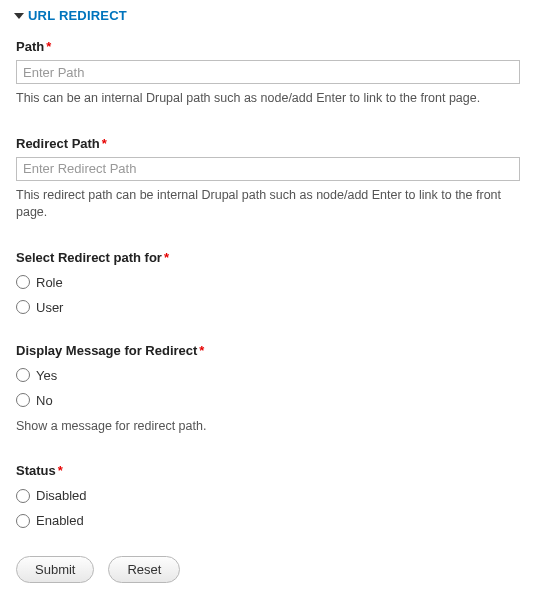 The height and width of the screenshot is (599, 536). Describe the element at coordinates (268, 46) in the screenshot. I see `path-label: Path*` at that location.